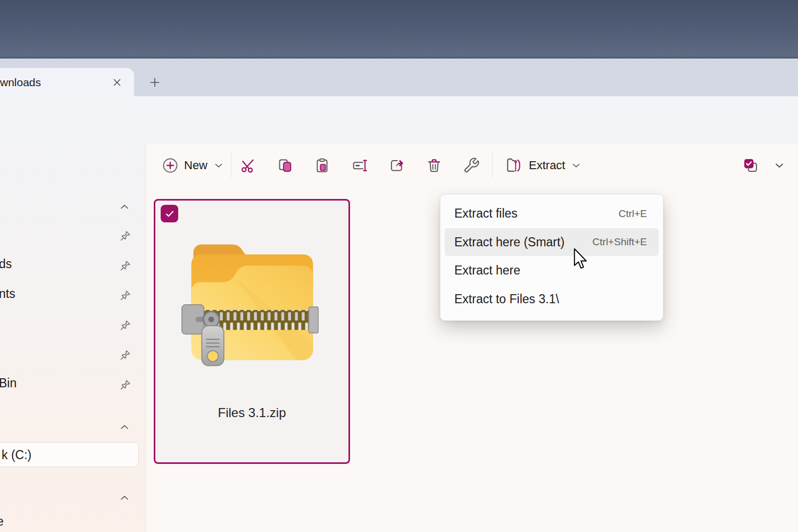 Image resolution: width=798 pixels, height=532 pixels. Describe the element at coordinates (169, 214) in the screenshot. I see `item-checkbox-checked` at that location.